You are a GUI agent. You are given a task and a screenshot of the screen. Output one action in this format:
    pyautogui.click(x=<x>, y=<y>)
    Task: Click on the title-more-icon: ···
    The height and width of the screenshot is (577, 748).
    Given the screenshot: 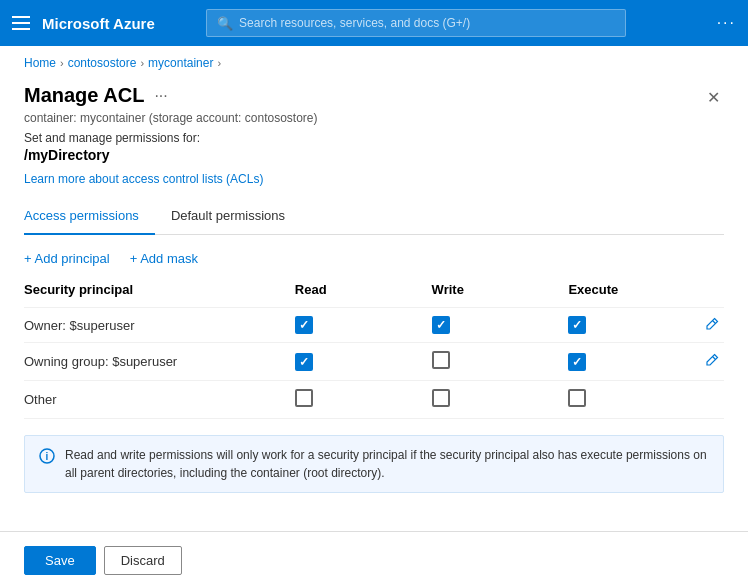 What is the action you would take?
    pyautogui.click(x=160, y=96)
    